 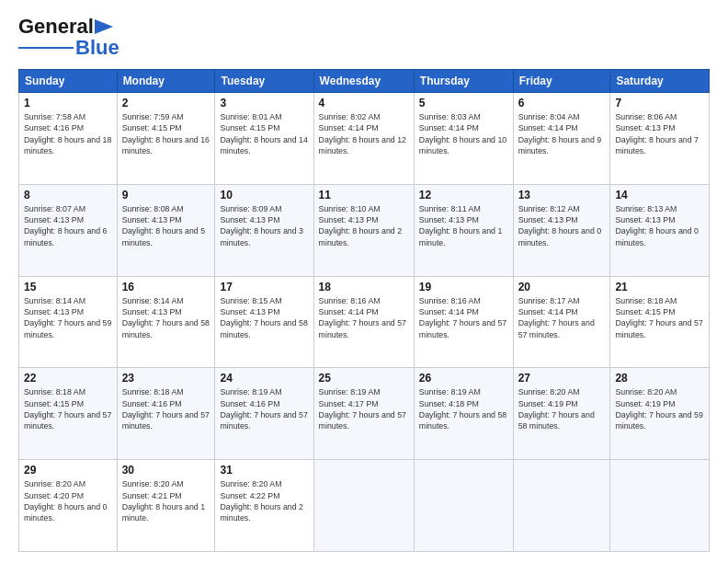 I want to click on calendar-cell: 20 Sunrise: 8:17 AMSunset: 4:14 PMDaylig…, so click(x=562, y=322).